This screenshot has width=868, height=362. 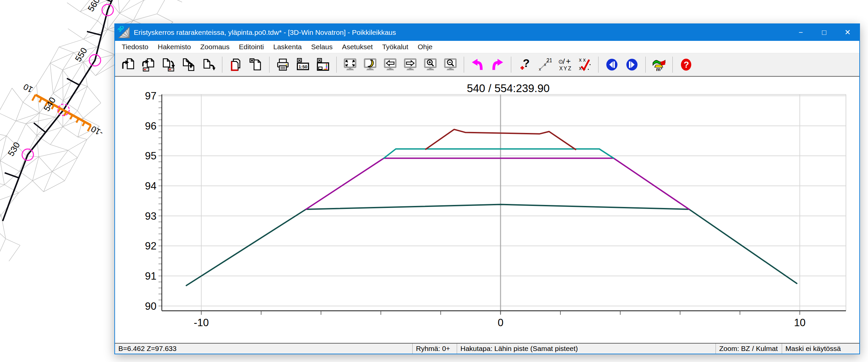 What do you see at coordinates (256, 65) in the screenshot?
I see `close-document-button` at bounding box center [256, 65].